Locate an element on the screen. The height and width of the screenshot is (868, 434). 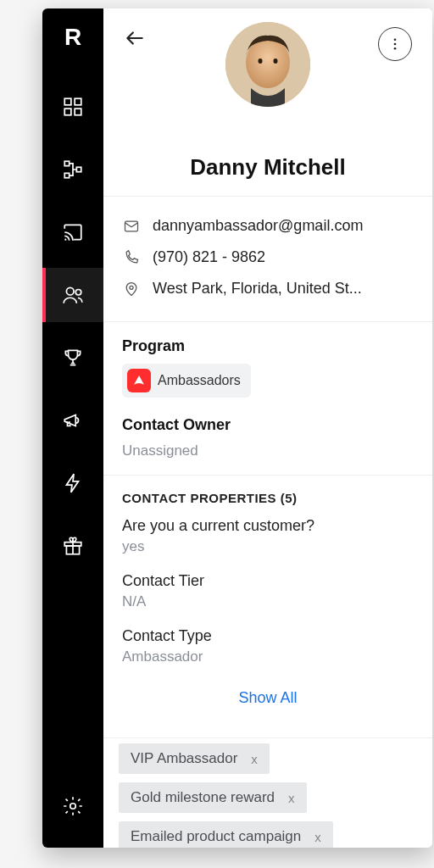
gift-icon is located at coordinates (73, 546).